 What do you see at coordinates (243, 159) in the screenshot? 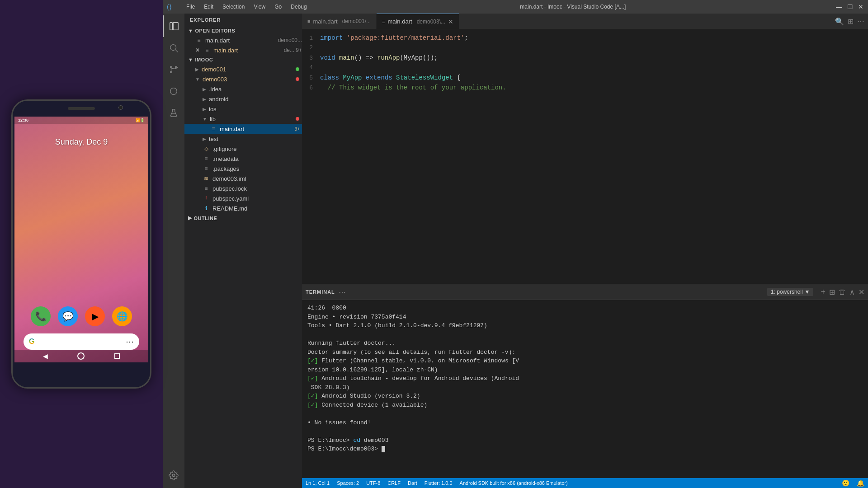
I see `sidebar-item-metadata: ≡ .metadata` at bounding box center [243, 159].